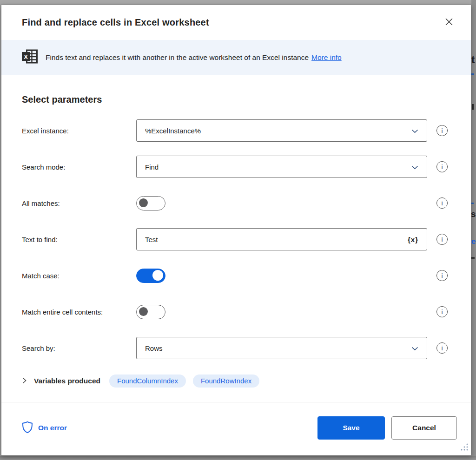 This screenshot has width=476, height=460. I want to click on search-mode-combobox: Find, so click(282, 167).